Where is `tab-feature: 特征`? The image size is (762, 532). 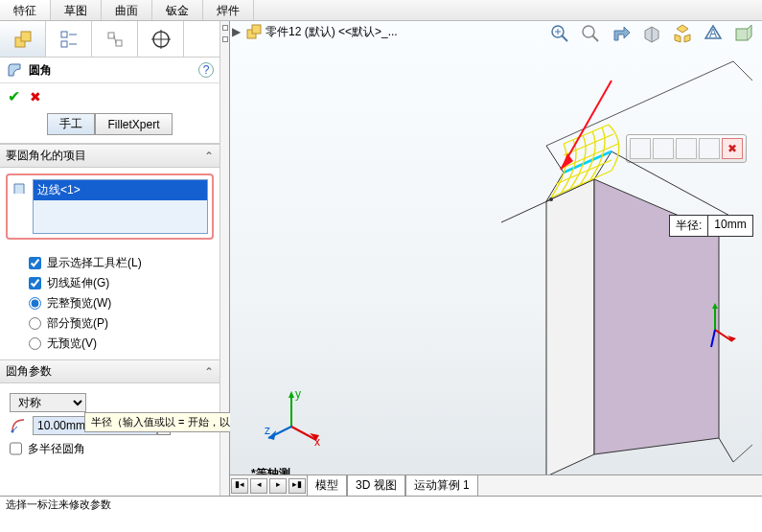 tab-feature: 特征 is located at coordinates (25, 10).